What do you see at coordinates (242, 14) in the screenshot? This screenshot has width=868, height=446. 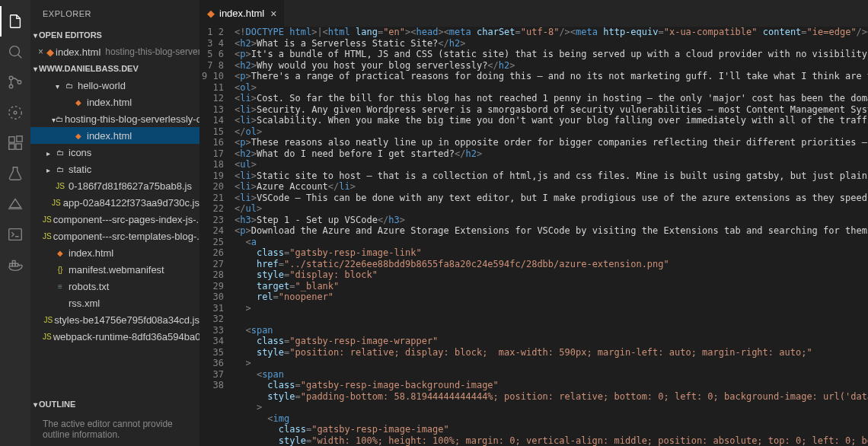 I see `tab-label: index.html` at bounding box center [242, 14].